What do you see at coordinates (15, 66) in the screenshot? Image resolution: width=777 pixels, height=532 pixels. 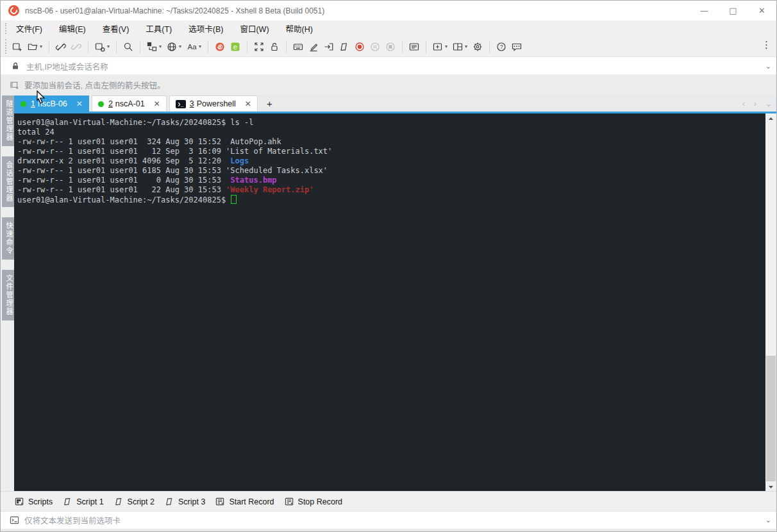 I see `lock-icon` at bounding box center [15, 66].